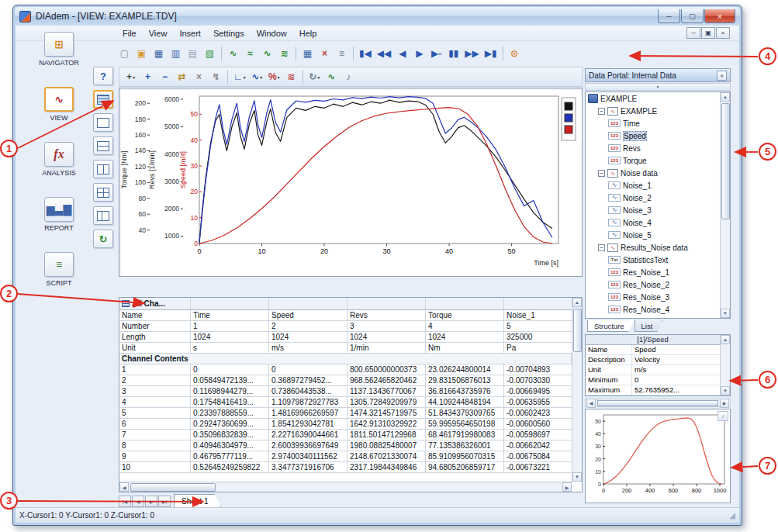 This screenshot has height=532, width=778. Describe the element at coordinates (258, 78) in the screenshot. I see `chart-toolbar-curve-style-button: ∿▾` at that location.